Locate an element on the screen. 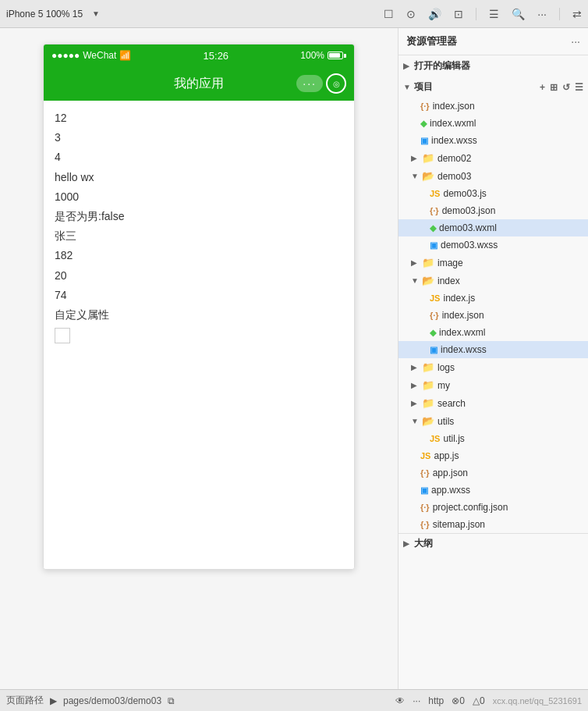 This screenshot has height=711, width=588. http-status: http is located at coordinates (436, 701).